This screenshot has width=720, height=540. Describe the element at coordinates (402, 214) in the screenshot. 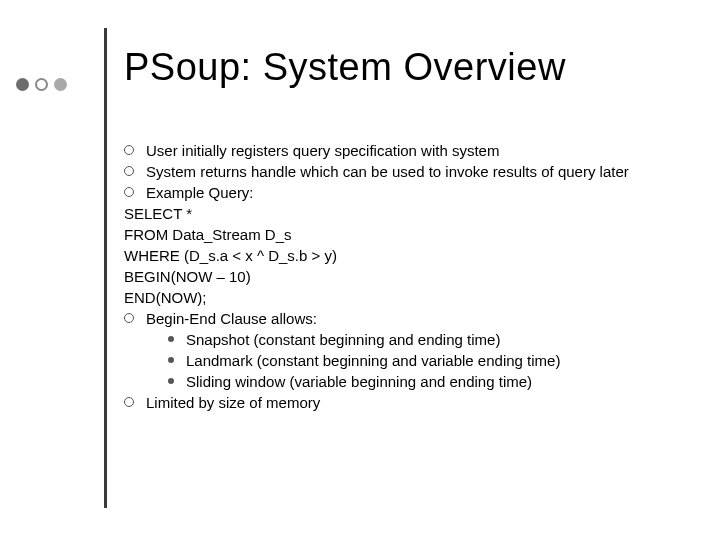

I see `code-line: SELECT *` at that location.